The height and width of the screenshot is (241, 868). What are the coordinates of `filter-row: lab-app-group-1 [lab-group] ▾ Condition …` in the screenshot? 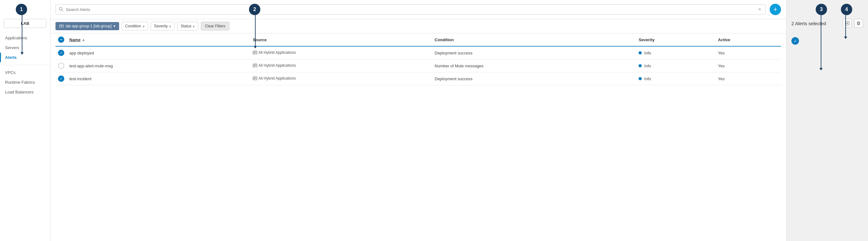 It's located at (418, 26).